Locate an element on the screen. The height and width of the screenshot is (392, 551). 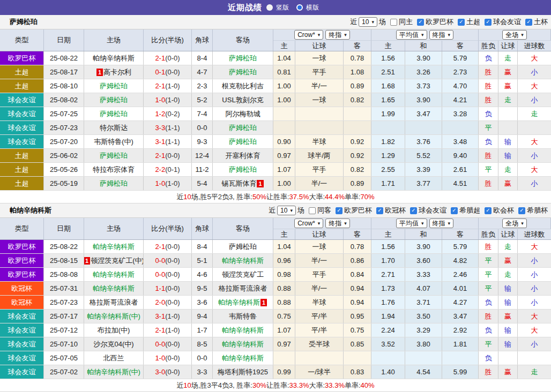
handicap-line: 平/半 is located at coordinates (319, 316).